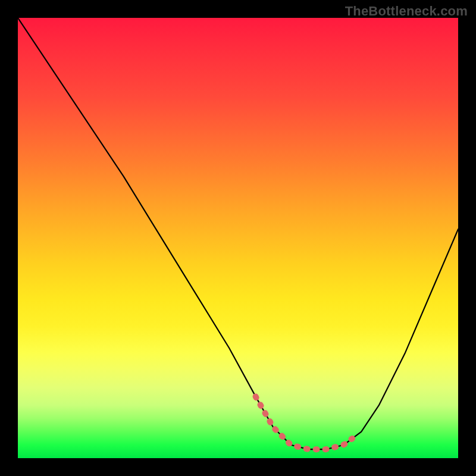  What do you see at coordinates (406, 11) in the screenshot?
I see `watermark-text: TheBottleneck.com` at bounding box center [406, 11].